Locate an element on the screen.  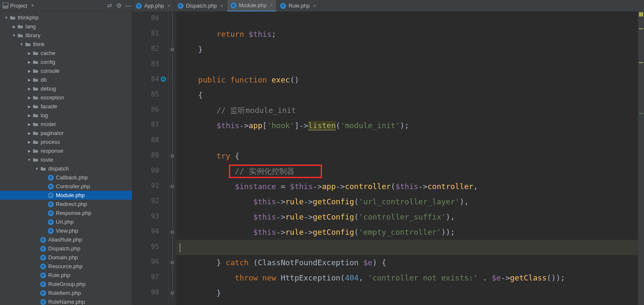
tree-file: ▶CUrl.php is located at coordinates (66, 222).